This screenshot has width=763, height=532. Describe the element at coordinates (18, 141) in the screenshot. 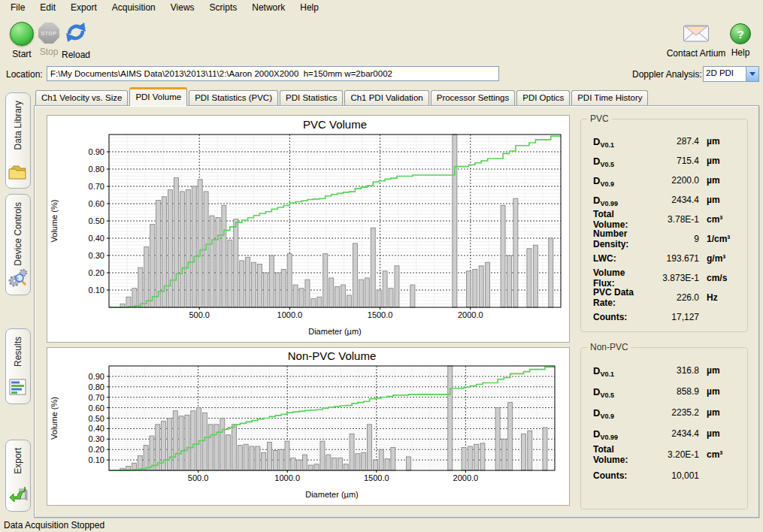

I see `sidebar-item-data-library: Data Library` at that location.